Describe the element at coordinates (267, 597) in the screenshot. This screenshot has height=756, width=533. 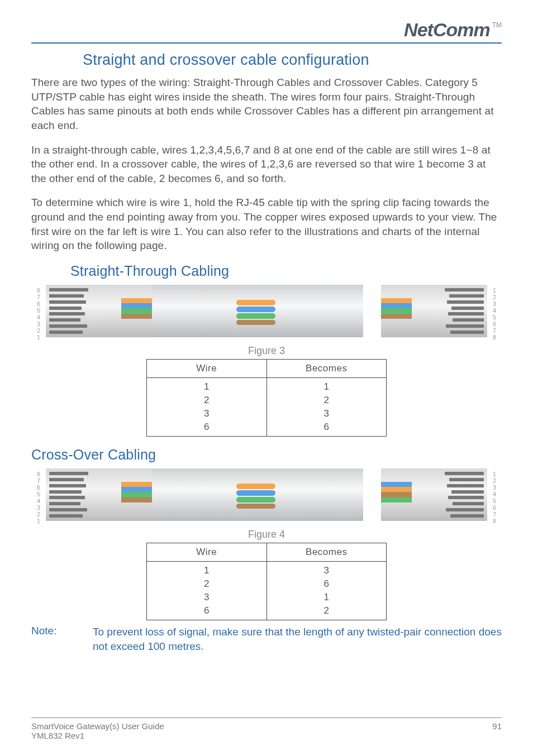
I see `table-row: 3 1` at that location.